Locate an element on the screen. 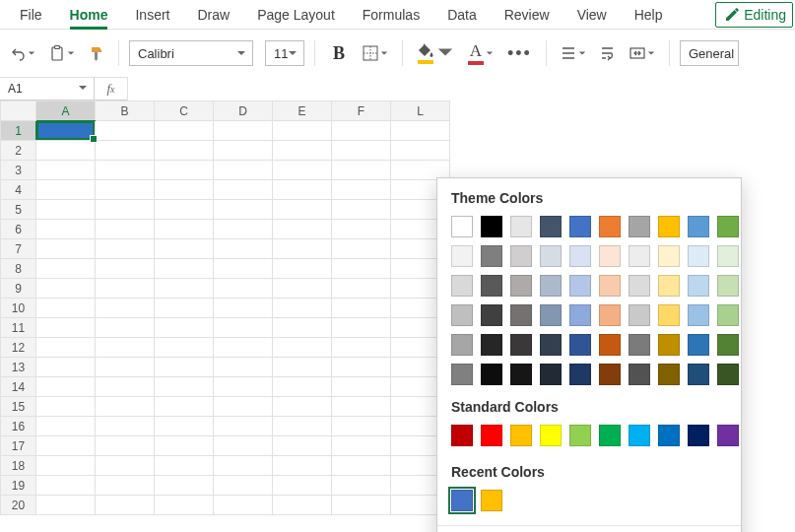  merge-button is located at coordinates (642, 53).